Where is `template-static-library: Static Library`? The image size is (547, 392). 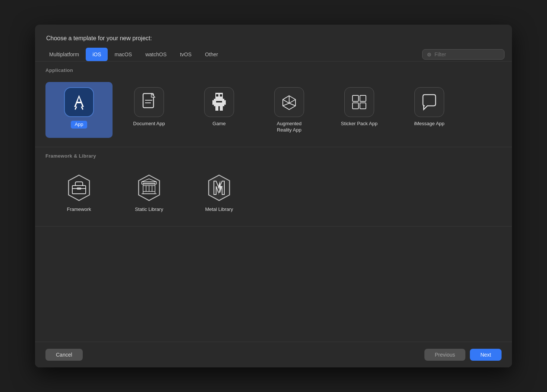 template-static-library: Static Library is located at coordinates (149, 192).